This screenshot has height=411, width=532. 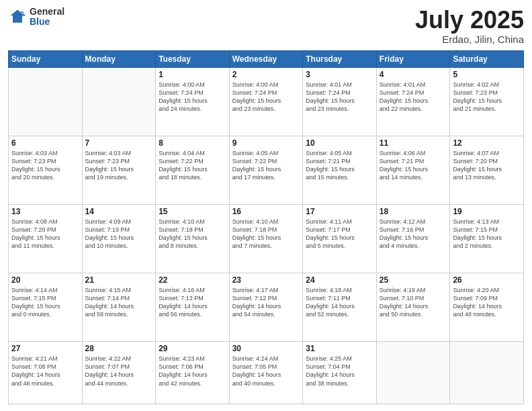 I want to click on day-info: Sunrise: 4:15 AM Sunset: 7:14 PM Dayligh…, so click(x=120, y=302).